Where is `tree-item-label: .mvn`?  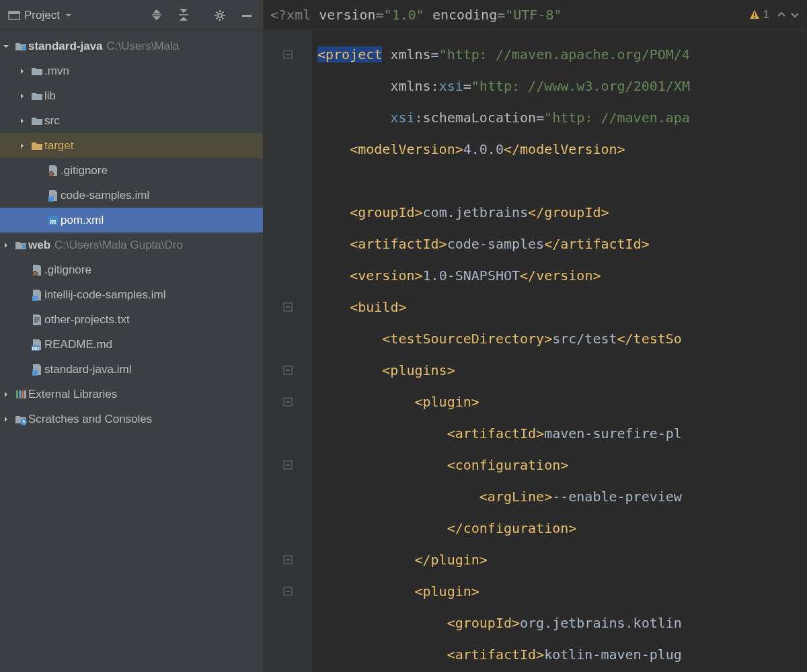
tree-item-label: .mvn is located at coordinates (56, 71).